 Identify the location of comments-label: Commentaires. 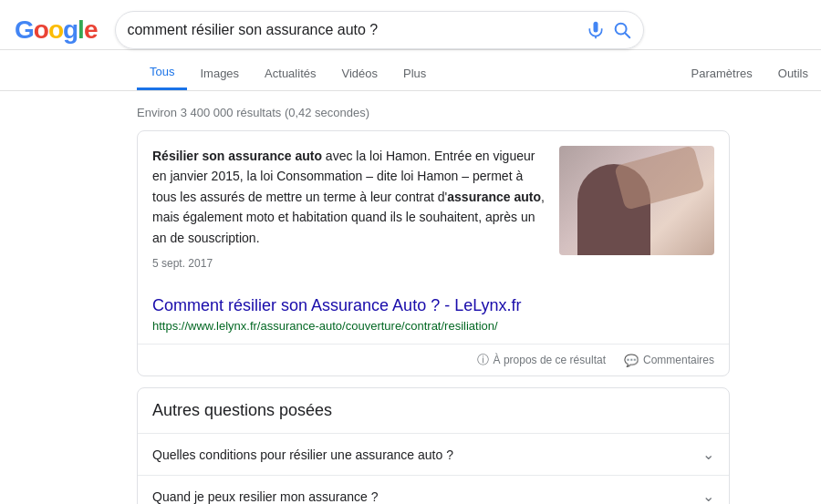
(679, 360).